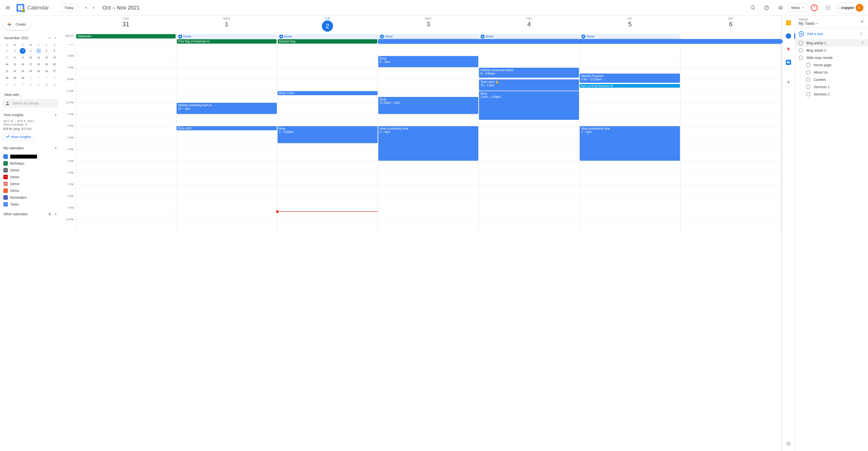 The width and height of the screenshot is (868, 451). What do you see at coordinates (23, 72) in the screenshot?
I see `mini-day: 23` at bounding box center [23, 72].